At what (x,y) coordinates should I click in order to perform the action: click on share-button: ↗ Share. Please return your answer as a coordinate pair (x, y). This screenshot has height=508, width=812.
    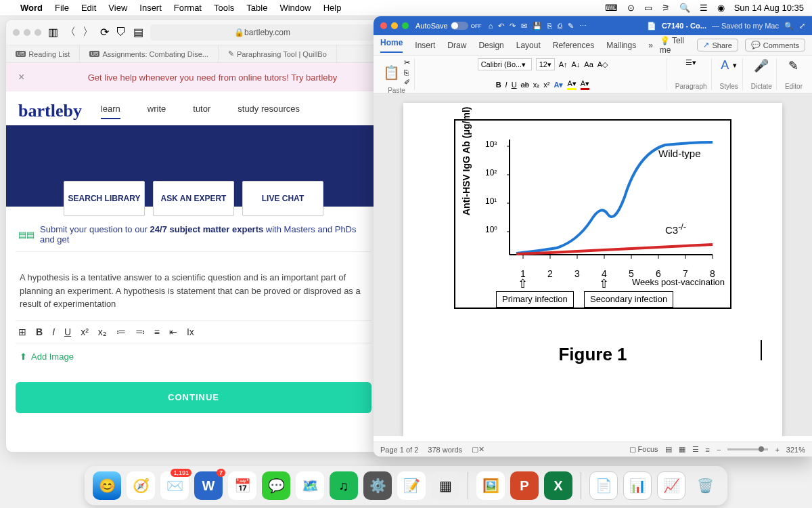
    Looking at the image, I should click on (717, 45).